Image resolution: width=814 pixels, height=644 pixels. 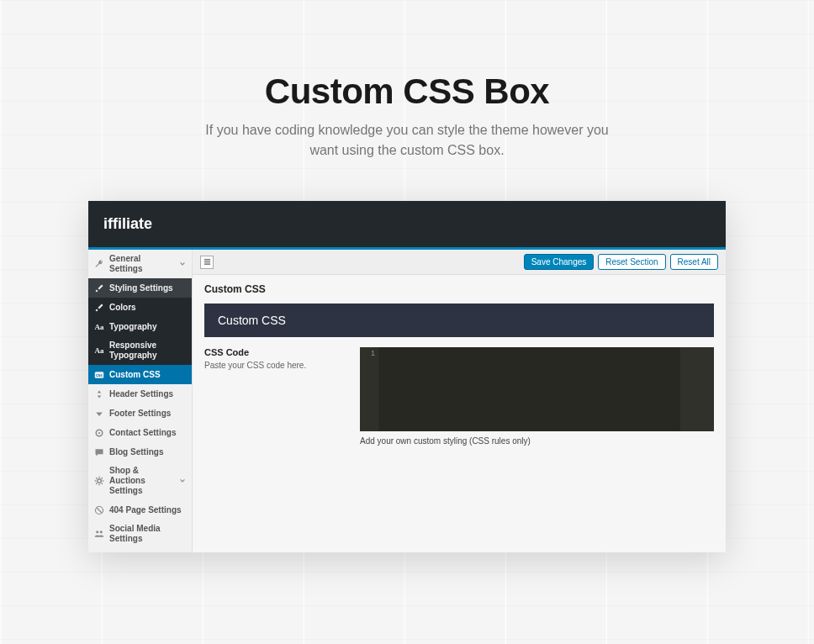 What do you see at coordinates (547, 389) in the screenshot?
I see `editor-code-area` at bounding box center [547, 389].